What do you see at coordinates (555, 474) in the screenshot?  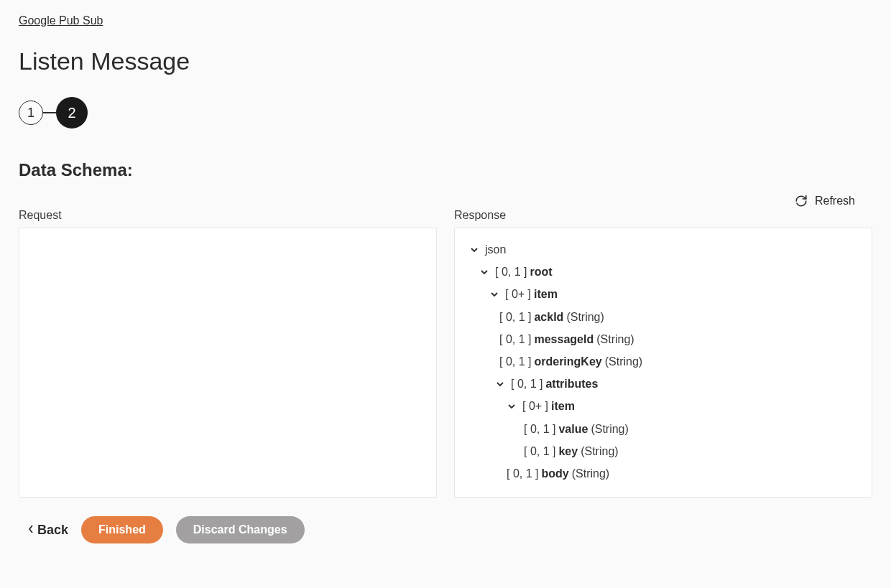 I see `tree-body-name: body` at bounding box center [555, 474].